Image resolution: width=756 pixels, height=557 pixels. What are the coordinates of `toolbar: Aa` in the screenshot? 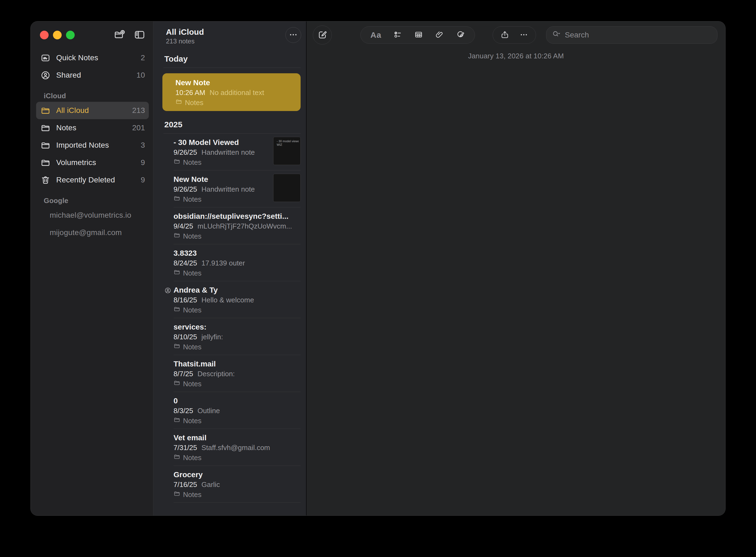 It's located at (516, 35).